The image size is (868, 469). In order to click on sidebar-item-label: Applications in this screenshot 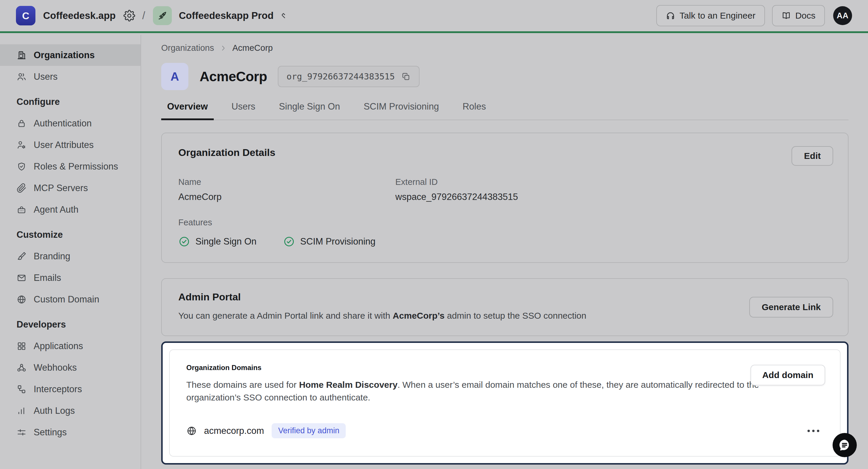, I will do `click(58, 346)`.